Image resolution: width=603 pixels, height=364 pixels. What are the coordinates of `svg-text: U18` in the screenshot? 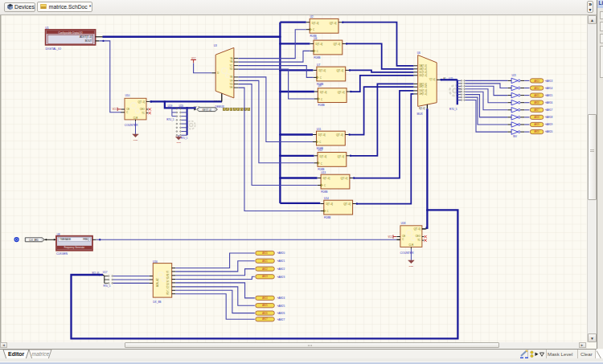 It's located at (403, 223).